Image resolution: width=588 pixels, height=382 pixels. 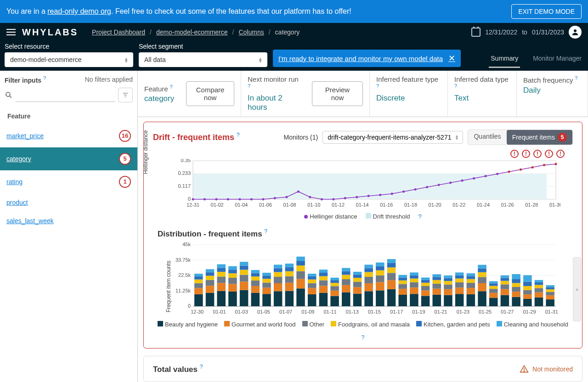 What do you see at coordinates (69, 115) in the screenshot?
I see `feature-section-label: Feature` at bounding box center [69, 115].